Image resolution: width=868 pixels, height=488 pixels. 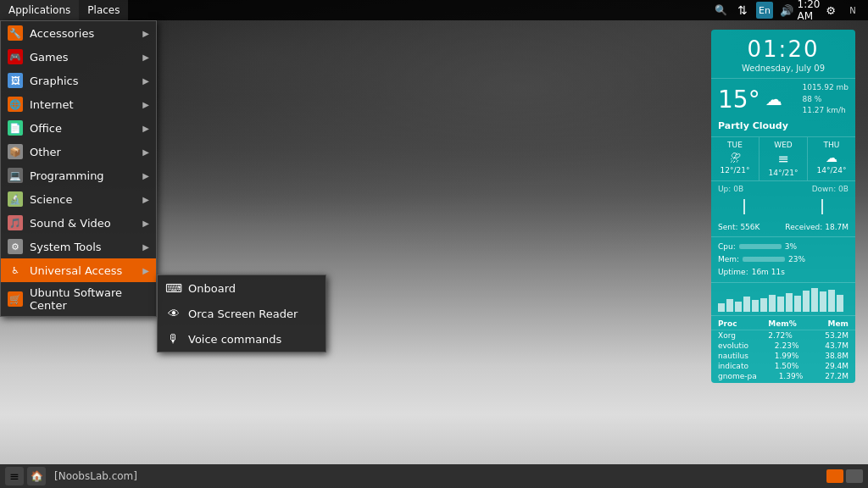 What do you see at coordinates (780, 336) in the screenshot?
I see `proc-xorg-pct: 2.72%` at bounding box center [780, 336].